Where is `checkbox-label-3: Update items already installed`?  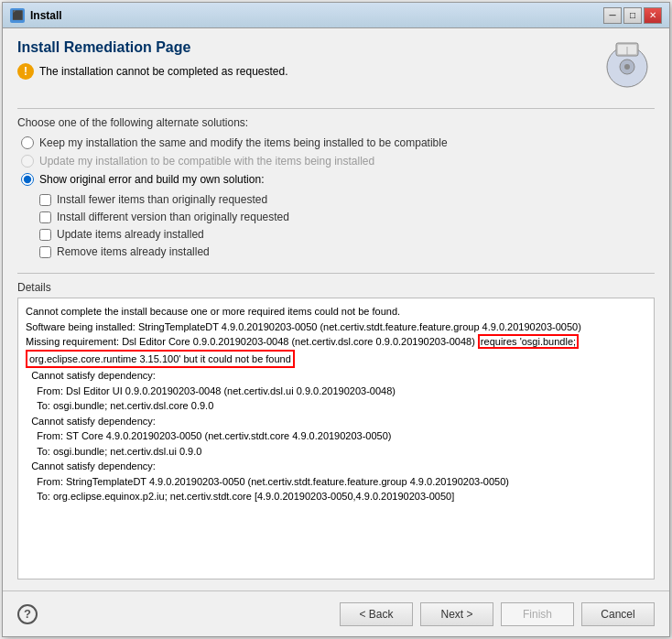 checkbox-label-3: Update items already installed is located at coordinates (130, 234).